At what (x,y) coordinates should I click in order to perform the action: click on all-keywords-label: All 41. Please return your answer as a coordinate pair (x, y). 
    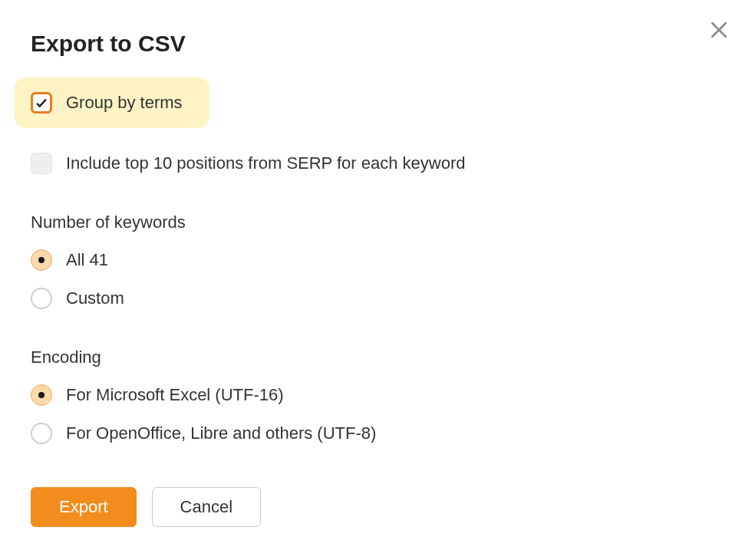
    Looking at the image, I should click on (87, 260).